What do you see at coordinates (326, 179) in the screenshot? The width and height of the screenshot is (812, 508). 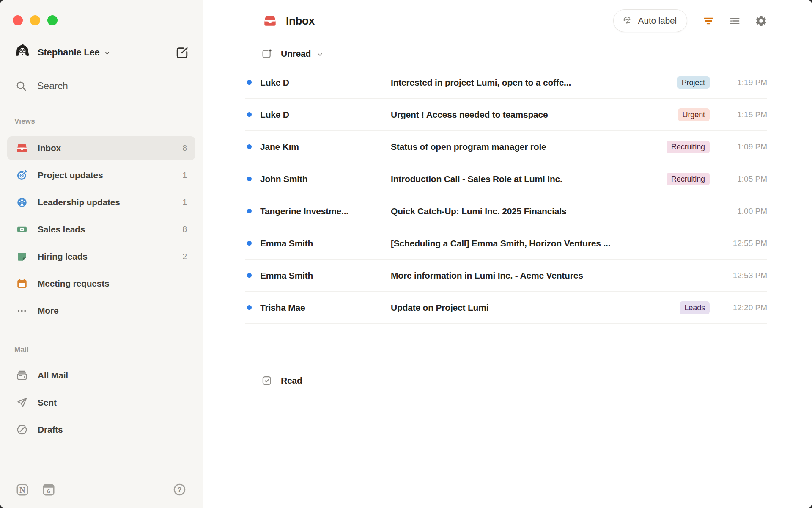 I see `email-sender: John Smith` at bounding box center [326, 179].